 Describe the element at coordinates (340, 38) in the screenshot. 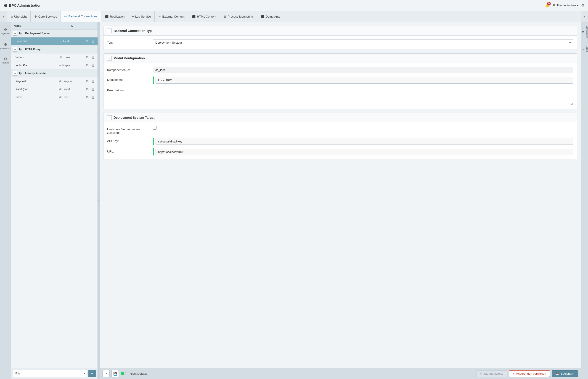

I see `section-backend-connection-typ: − Backend Connection Typ Typ: Deployment…` at that location.